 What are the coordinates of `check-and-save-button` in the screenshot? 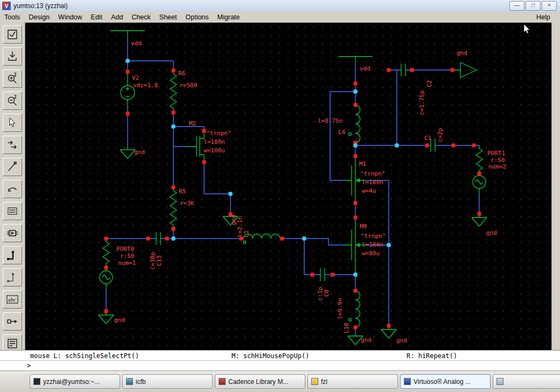 It's located at (12, 34).